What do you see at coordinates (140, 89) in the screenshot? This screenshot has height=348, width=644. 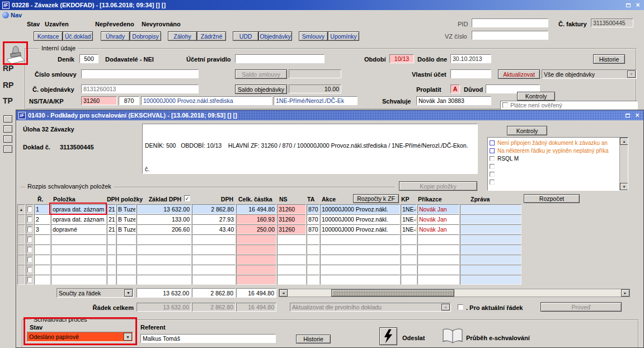 I see `c-objednavky-field: 8131260013` at bounding box center [140, 89].